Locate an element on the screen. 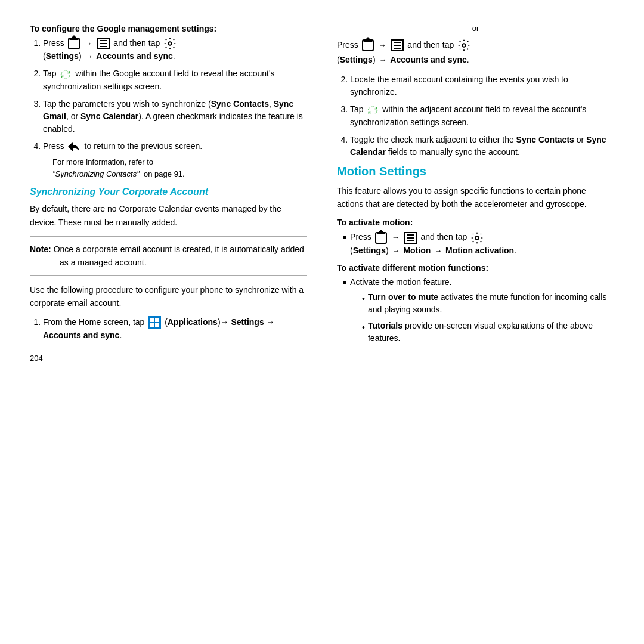  note-box: Note: Once a corporate email account is … is located at coordinates (168, 256).